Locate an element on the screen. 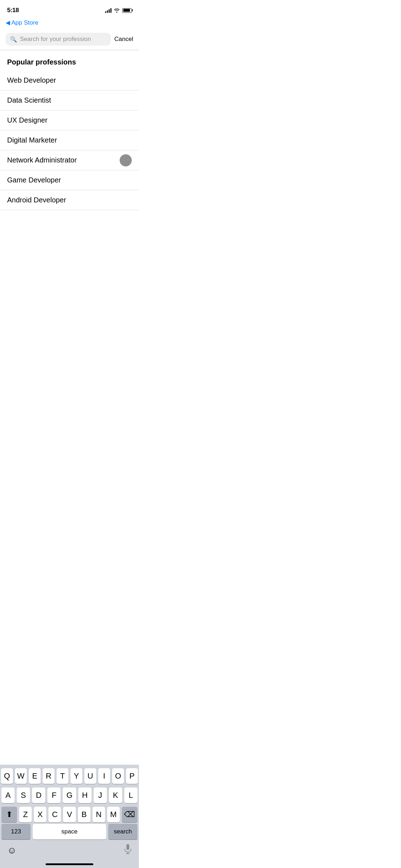  list-item: UX Designer is located at coordinates (69, 120).